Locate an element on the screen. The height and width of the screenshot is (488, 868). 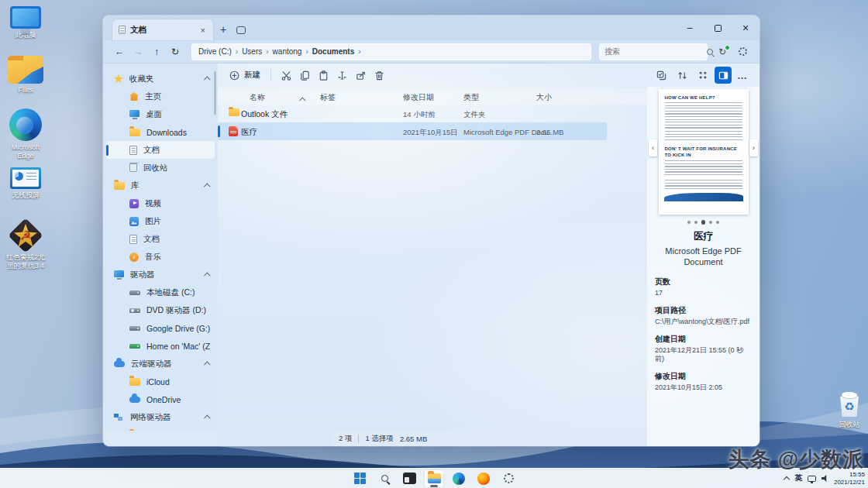
sidebar-item-downloads: Downloads is located at coordinates (160, 132).